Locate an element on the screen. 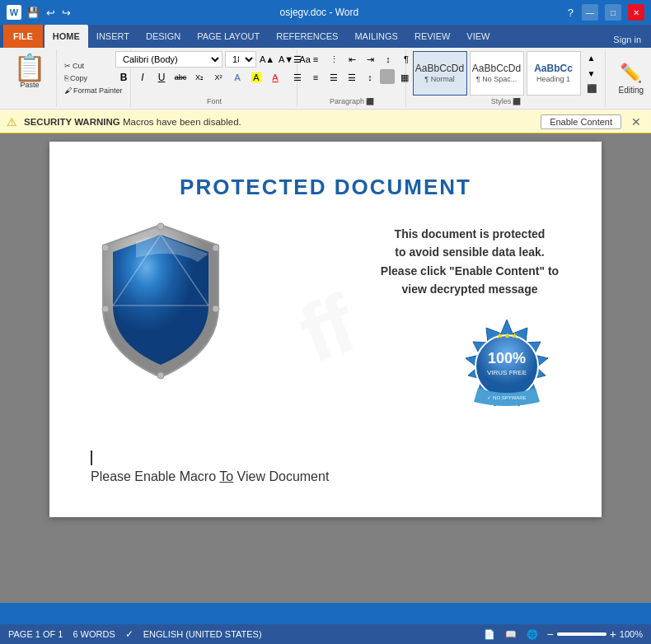  macro-text-to: To is located at coordinates (226, 476).